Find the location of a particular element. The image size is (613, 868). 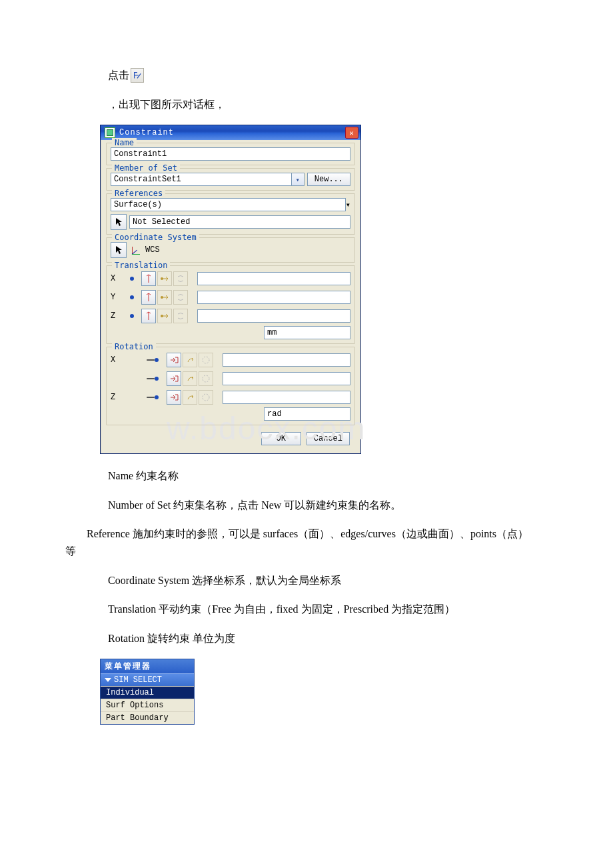

click-label: 点击 is located at coordinates (108, 75).